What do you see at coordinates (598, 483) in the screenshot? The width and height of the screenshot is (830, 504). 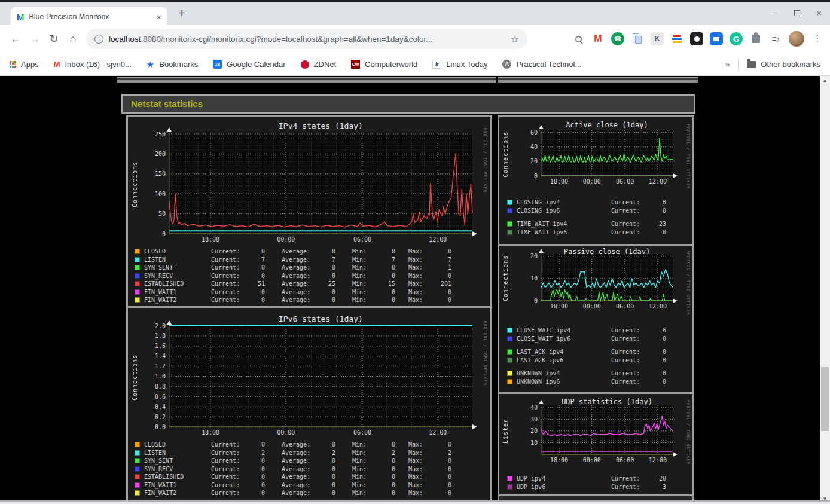 I see `udp-legend: UDP ipv4Current:20UDP ipv6Current:3` at bounding box center [598, 483].